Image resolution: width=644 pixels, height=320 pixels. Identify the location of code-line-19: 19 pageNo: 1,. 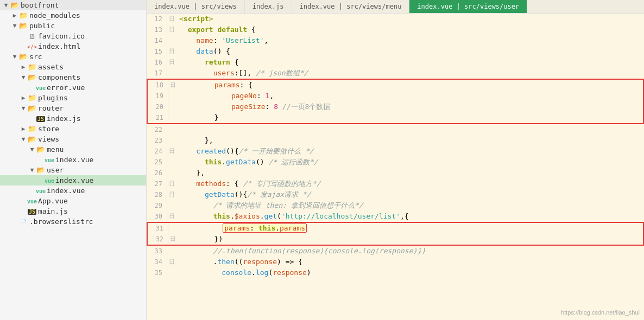
(395, 96).